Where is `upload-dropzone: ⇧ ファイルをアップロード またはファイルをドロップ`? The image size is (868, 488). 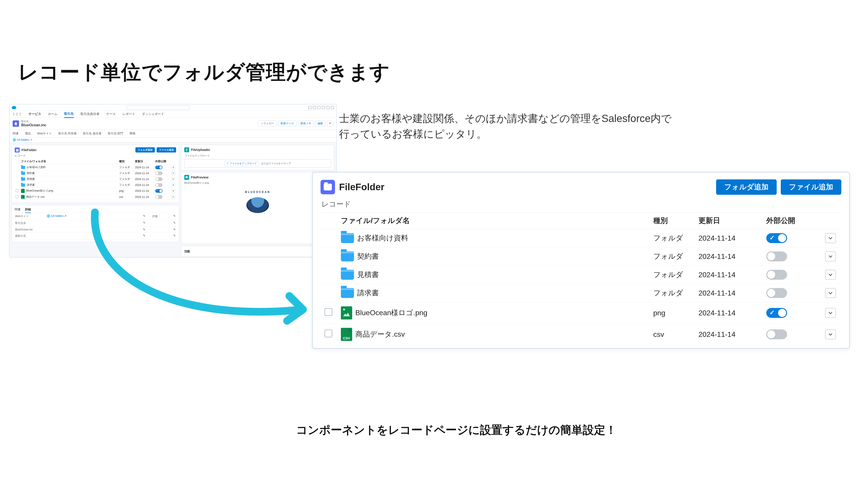
upload-dropzone: ⇧ ファイルをアップロード またはファイルをドロップ is located at coordinates (258, 164).